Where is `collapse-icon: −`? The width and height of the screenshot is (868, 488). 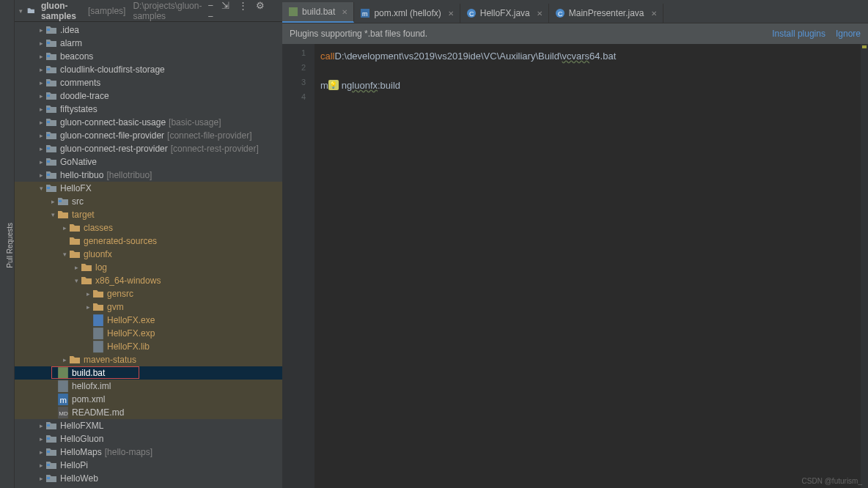 collapse-icon: − is located at coordinates (210, 6).